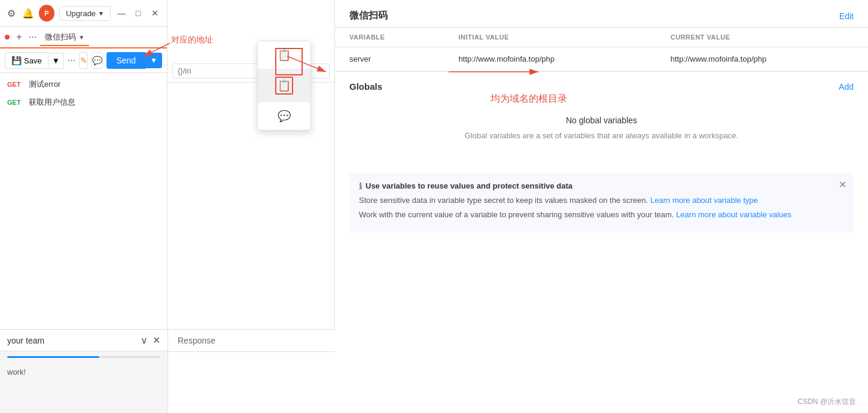  What do you see at coordinates (602, 129) in the screenshot?
I see `no-globals: No global variables Global variables are…` at bounding box center [602, 129].